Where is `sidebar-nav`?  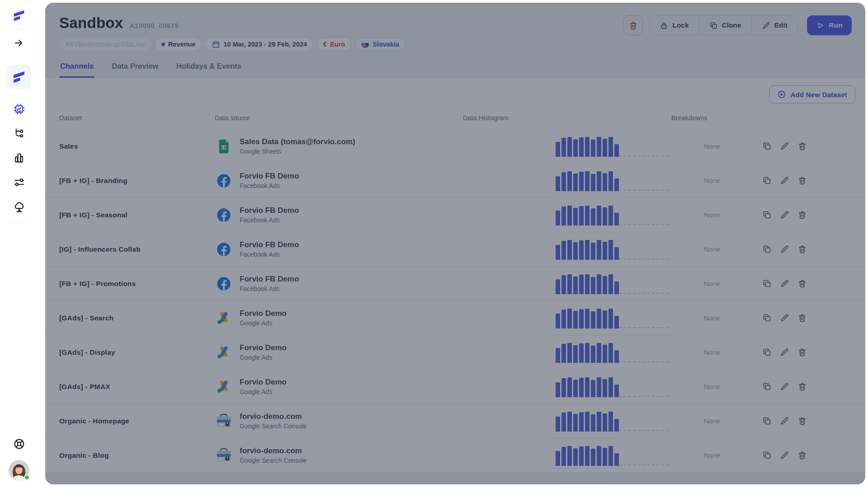 sidebar-nav is located at coordinates (19, 158).